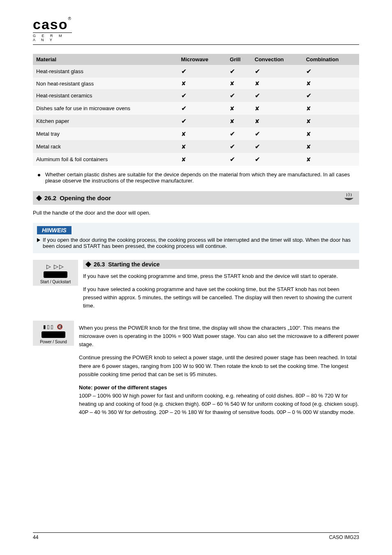  Describe the element at coordinates (196, 536) in the screenshot. I see `page-footer: 44 CASO IMG23` at that location.